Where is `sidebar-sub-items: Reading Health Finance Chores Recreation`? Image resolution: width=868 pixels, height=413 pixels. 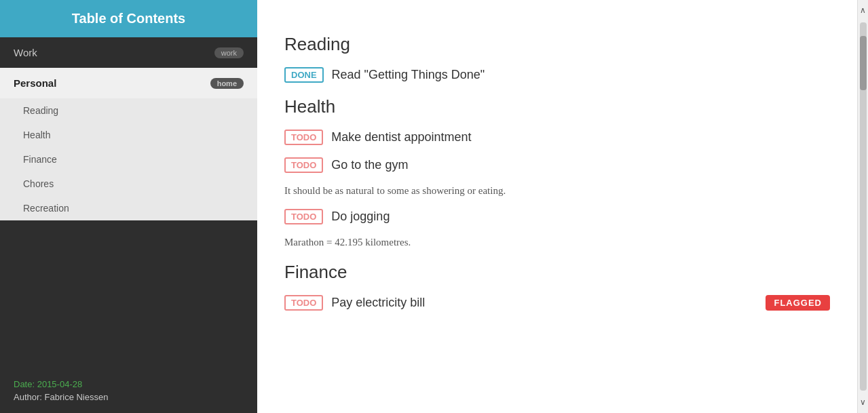 sidebar-sub-items: Reading Health Finance Chores Recreation is located at coordinates (129, 159).